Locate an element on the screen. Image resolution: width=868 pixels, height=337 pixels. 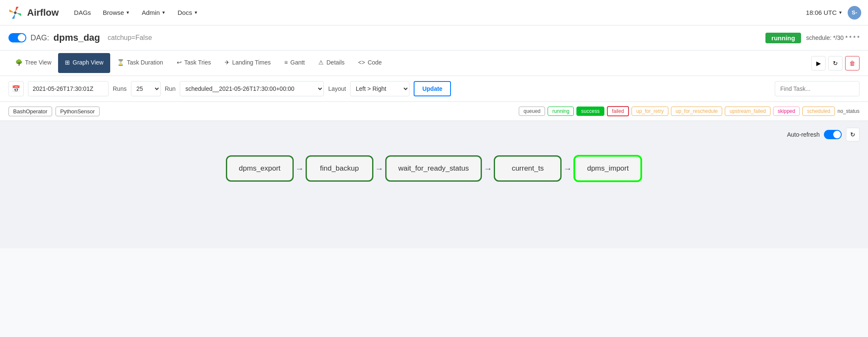
user-avatar: S- is located at coordinates (854, 13).